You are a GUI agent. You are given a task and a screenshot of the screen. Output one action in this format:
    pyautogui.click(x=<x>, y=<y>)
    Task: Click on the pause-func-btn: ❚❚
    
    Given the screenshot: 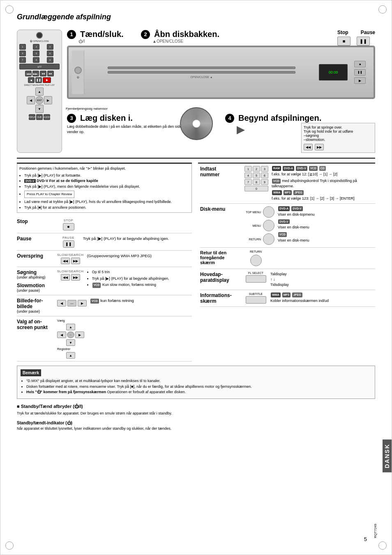 What is the action you would take?
    pyautogui.click(x=69, y=244)
    